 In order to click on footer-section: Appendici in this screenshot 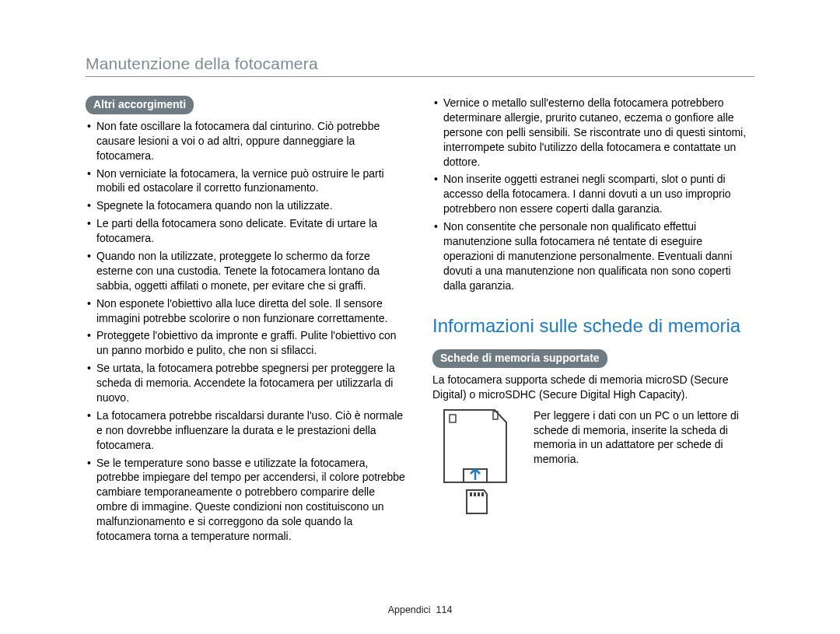, I will do `click(409, 610)`.